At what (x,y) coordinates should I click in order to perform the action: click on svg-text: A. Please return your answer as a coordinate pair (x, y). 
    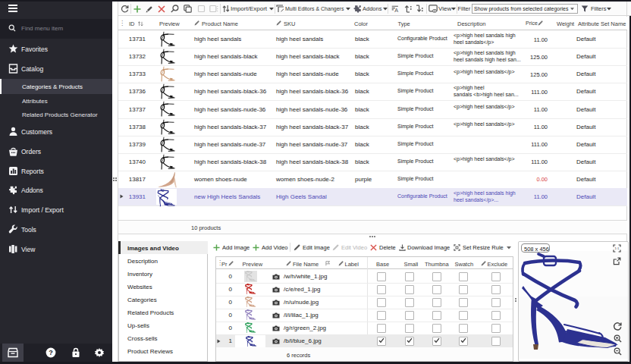
    Looking at the image, I should click on (396, 11).